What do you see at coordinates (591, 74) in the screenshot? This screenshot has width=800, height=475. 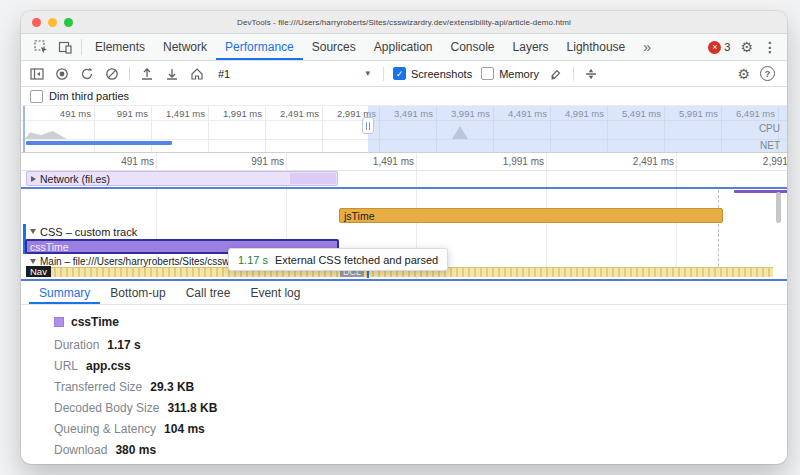 I see `collapse-tracks-icon` at bounding box center [591, 74].